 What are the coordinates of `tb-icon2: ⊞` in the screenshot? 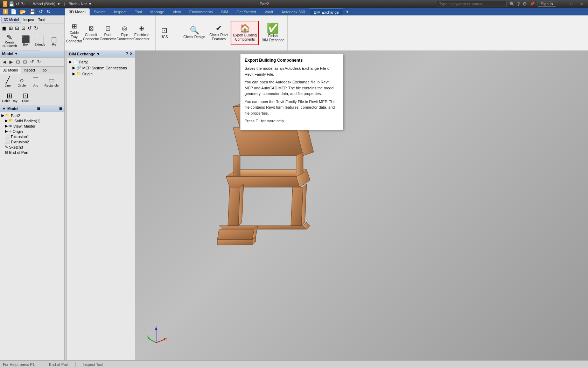 It's located at (11, 28).